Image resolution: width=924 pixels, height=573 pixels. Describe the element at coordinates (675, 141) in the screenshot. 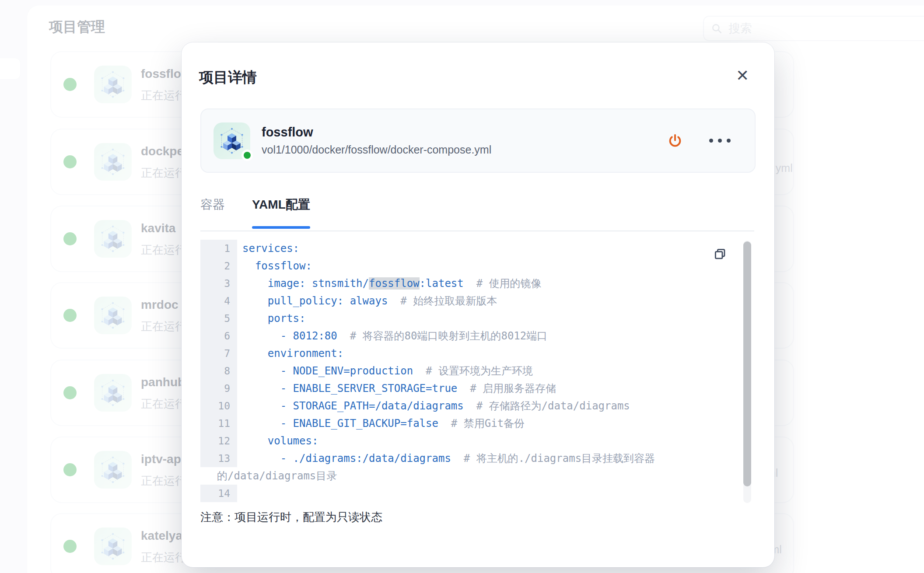

I see `power-button` at that location.